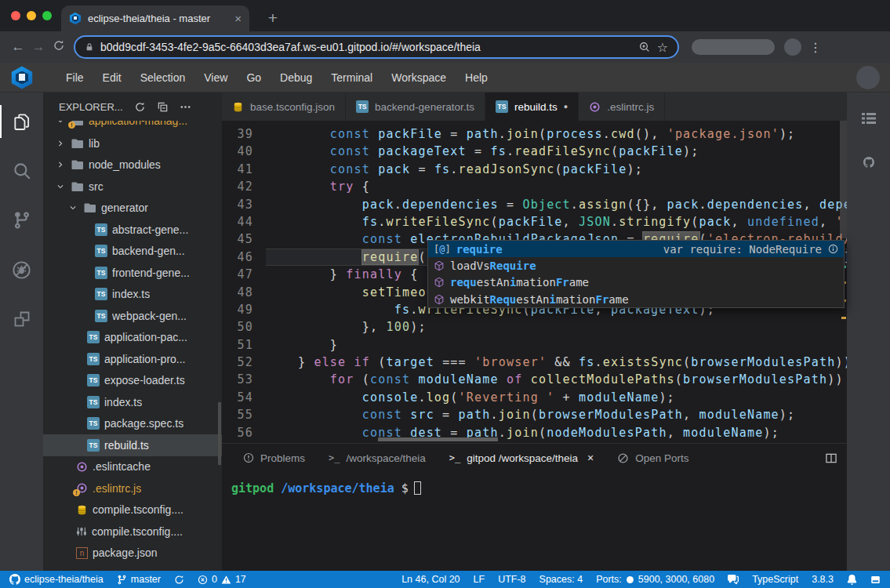 Image resolution: width=890 pixels, height=588 pixels. I want to click on suggestion-webkitrequestanimationframe: webkitRequestAnimationFrame, so click(636, 299).